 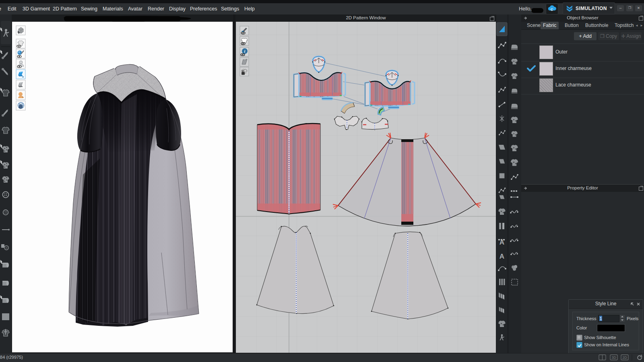 I want to click on svg-text: 2D, so click(x=625, y=358).